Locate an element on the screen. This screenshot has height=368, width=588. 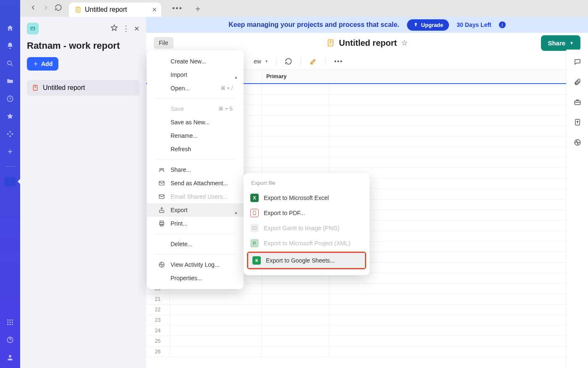
table-row: 23 is located at coordinates (367, 320).